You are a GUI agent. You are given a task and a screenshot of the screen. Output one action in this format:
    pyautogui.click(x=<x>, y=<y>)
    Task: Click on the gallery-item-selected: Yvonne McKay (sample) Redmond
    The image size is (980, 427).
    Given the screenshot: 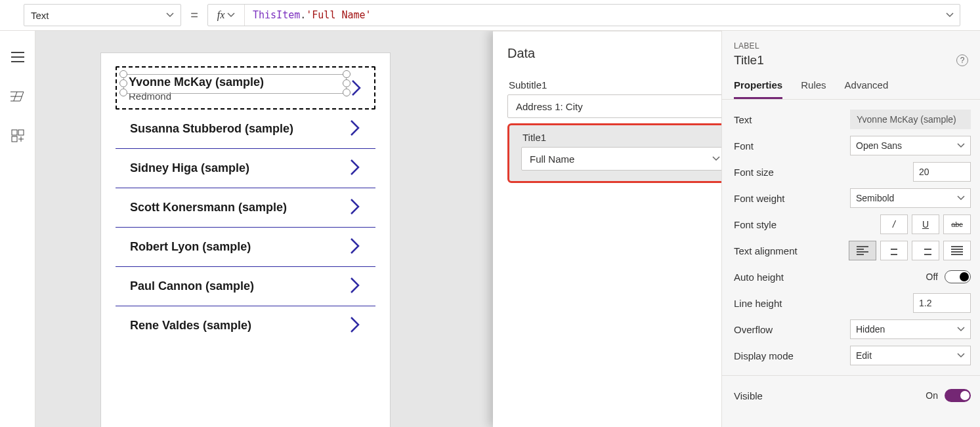 What is the action you would take?
    pyautogui.click(x=245, y=88)
    